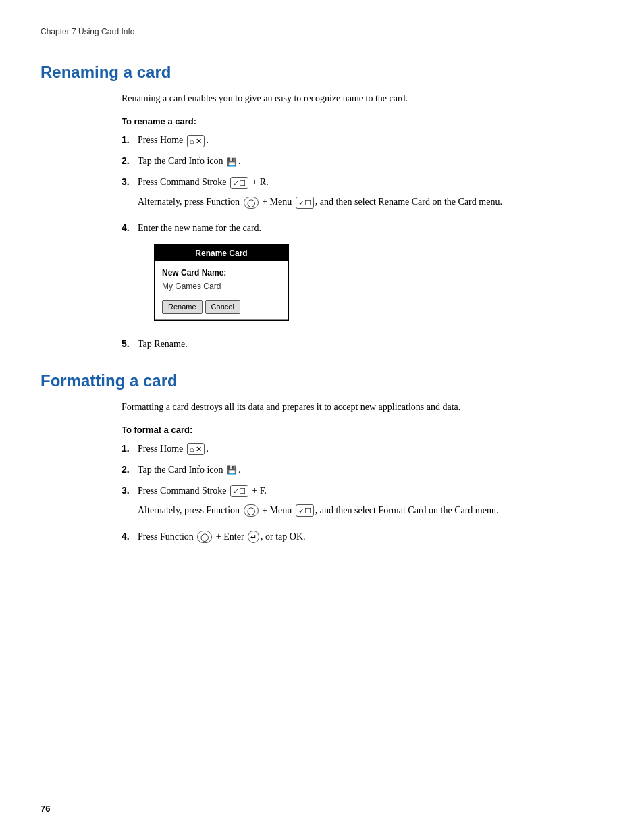 The width and height of the screenshot is (644, 834). I want to click on fmt-step-content-4: Press Function ◯ + Enter ↵, or tap OK., so click(371, 536).